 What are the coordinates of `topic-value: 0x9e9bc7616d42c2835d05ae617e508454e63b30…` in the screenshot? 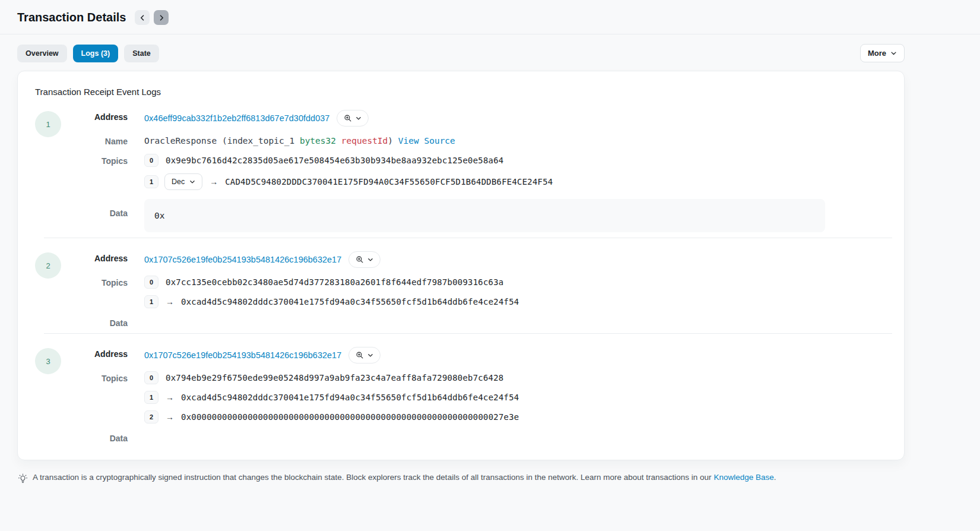 It's located at (335, 160).